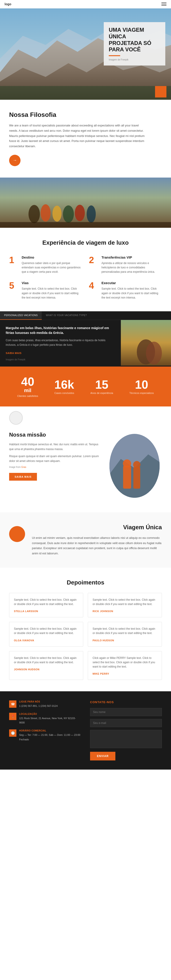  Describe the element at coordinates (66, 315) in the screenshot. I see `tab-2: WHAT IS YOUR VACATIONS TYPE?` at that location.